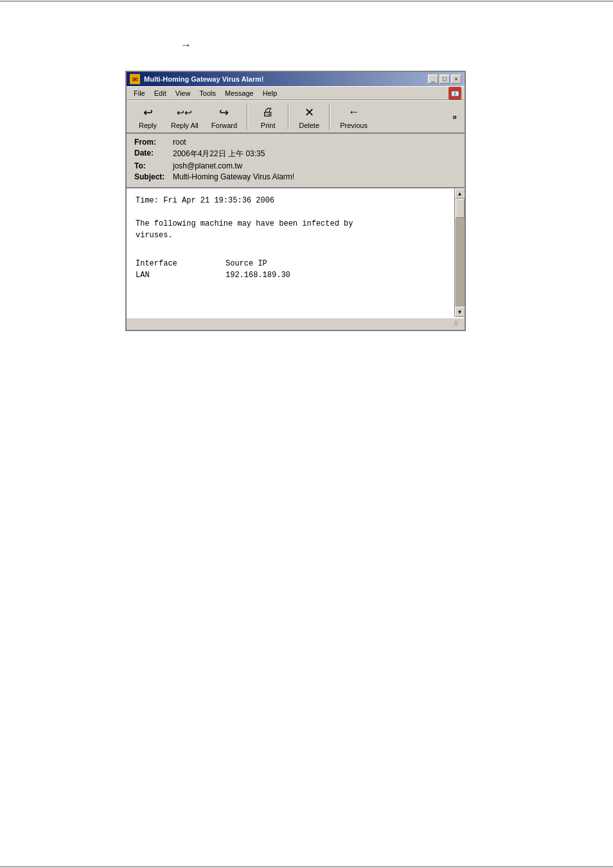 This screenshot has width=613, height=868. I want to click on print-icon: 🖨, so click(268, 113).